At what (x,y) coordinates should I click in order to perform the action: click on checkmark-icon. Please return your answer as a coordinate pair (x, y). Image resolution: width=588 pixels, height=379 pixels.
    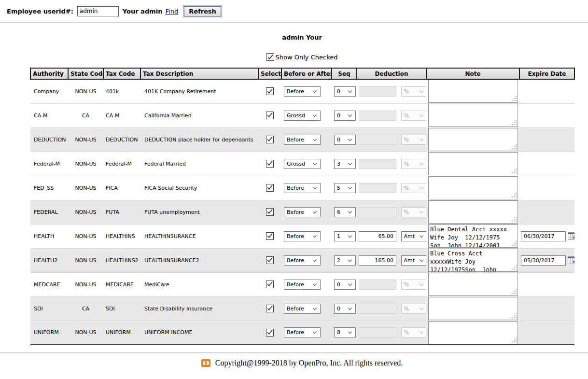
    Looking at the image, I should click on (270, 284).